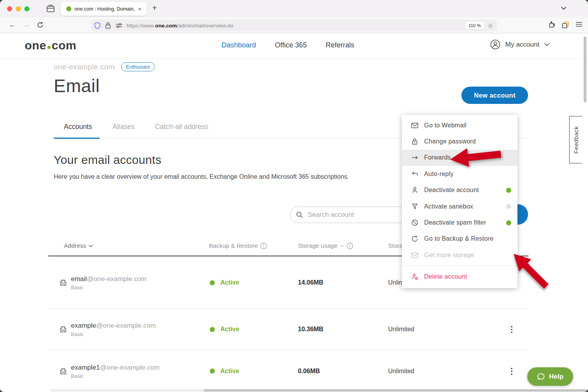 This screenshot has height=392, width=588. Describe the element at coordinates (575, 140) in the screenshot. I see `feedback-tab: Feedback` at that location.